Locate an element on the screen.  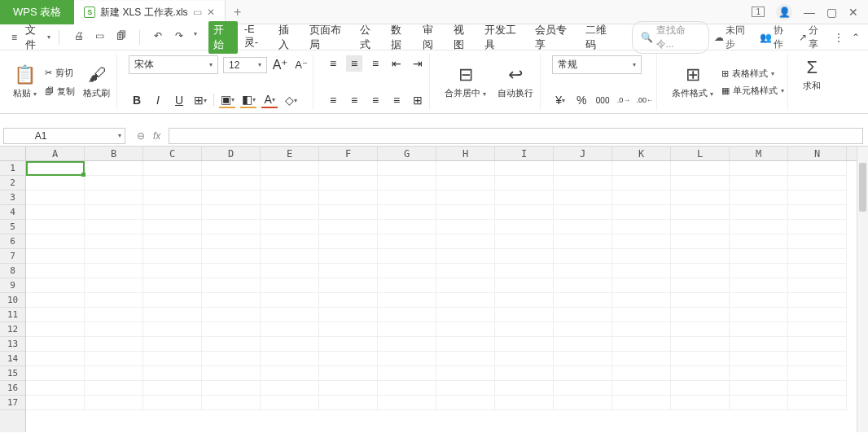
hamburger-icon: ≡ is located at coordinates (15, 37).